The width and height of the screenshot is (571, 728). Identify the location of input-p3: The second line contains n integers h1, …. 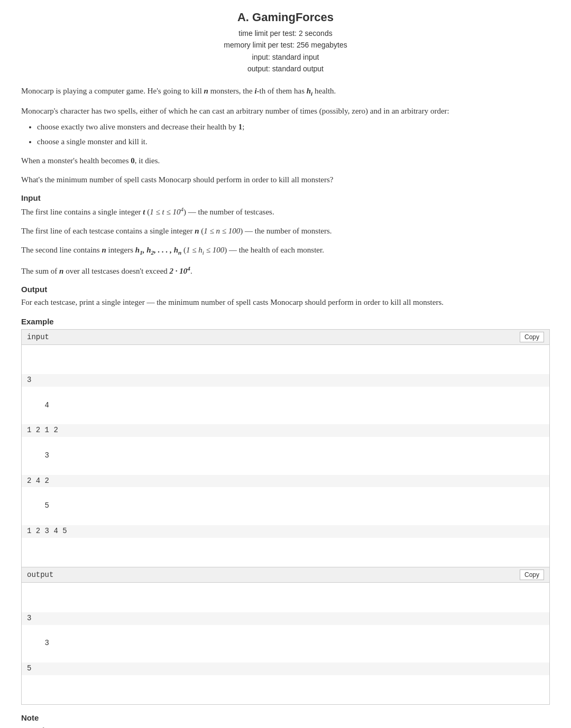
(286, 250).